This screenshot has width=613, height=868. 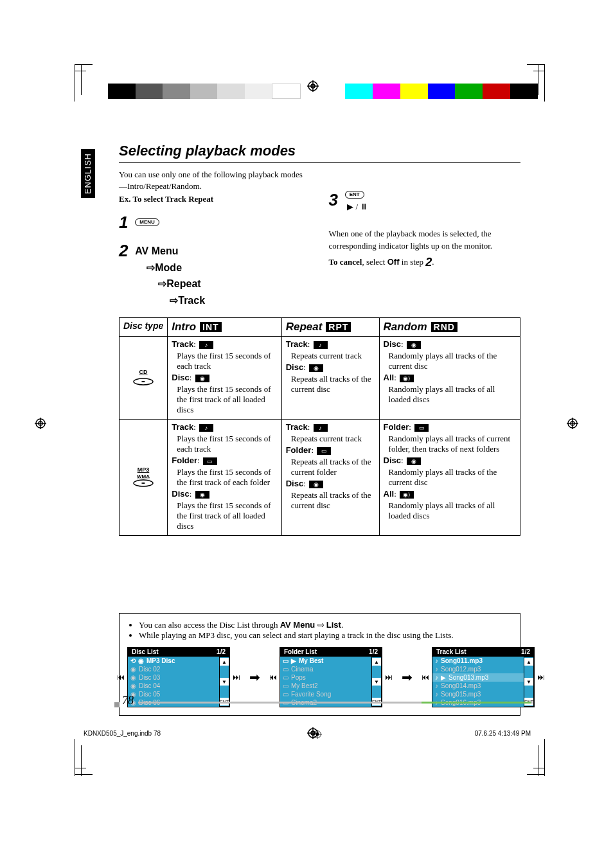 I want to click on list-item: Song013.mp3, so click(x=468, y=677).